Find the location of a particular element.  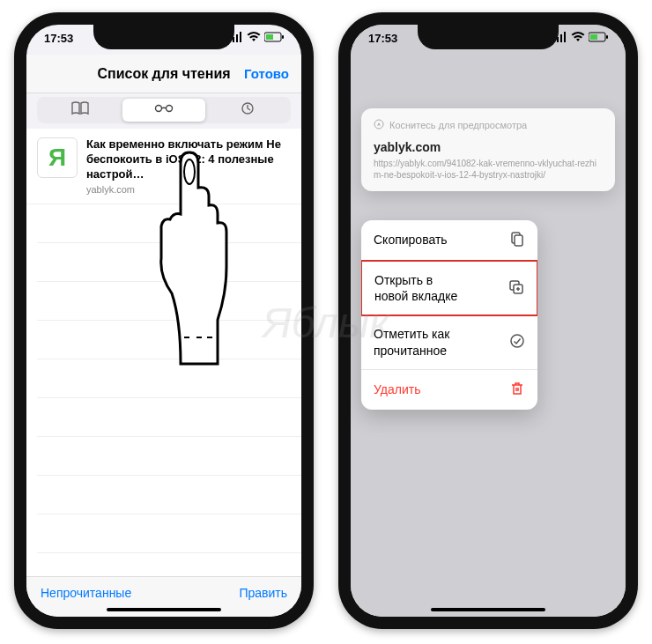

segment-bookmarks is located at coordinates (81, 110).